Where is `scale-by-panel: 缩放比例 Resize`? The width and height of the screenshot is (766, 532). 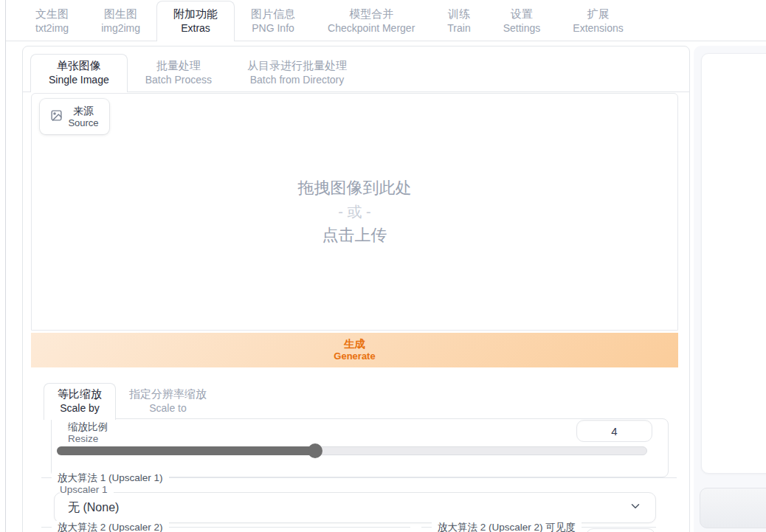
scale-by-panel: 缩放比例 Resize is located at coordinates (360, 448).